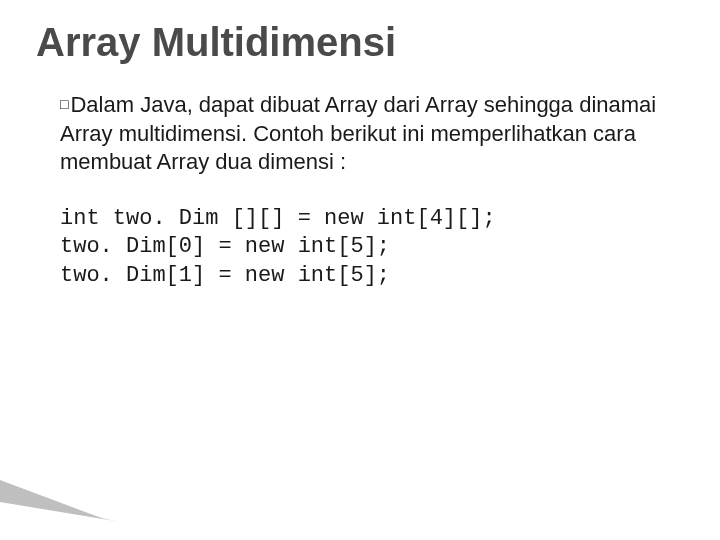 This screenshot has height=540, width=720. I want to click on corner-decoration, so click(115, 510).